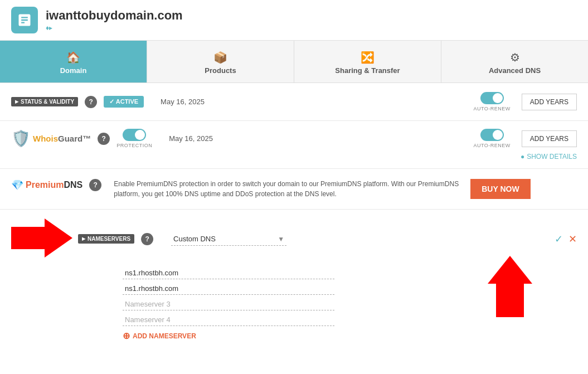 This screenshot has height=374, width=588. Describe the element at coordinates (17, 185) in the screenshot. I see `premium-diamond-icon: 💎` at that location.